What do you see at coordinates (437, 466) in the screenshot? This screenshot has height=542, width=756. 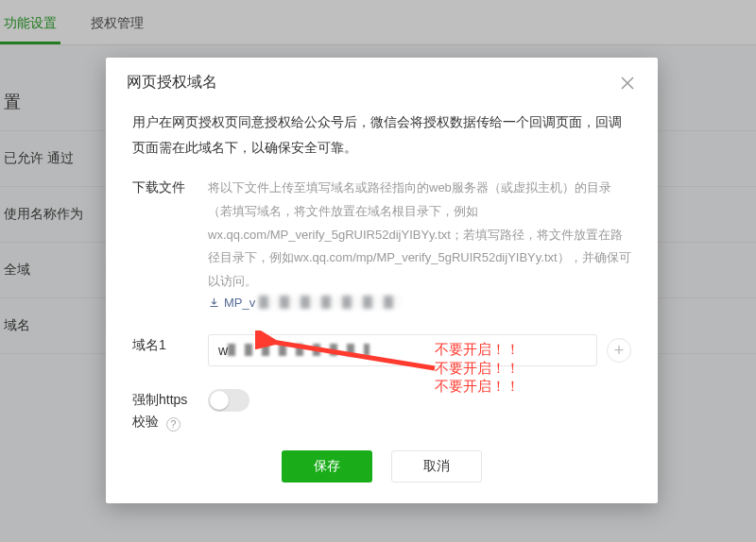 I see `cancel-button: 取消` at bounding box center [437, 466].